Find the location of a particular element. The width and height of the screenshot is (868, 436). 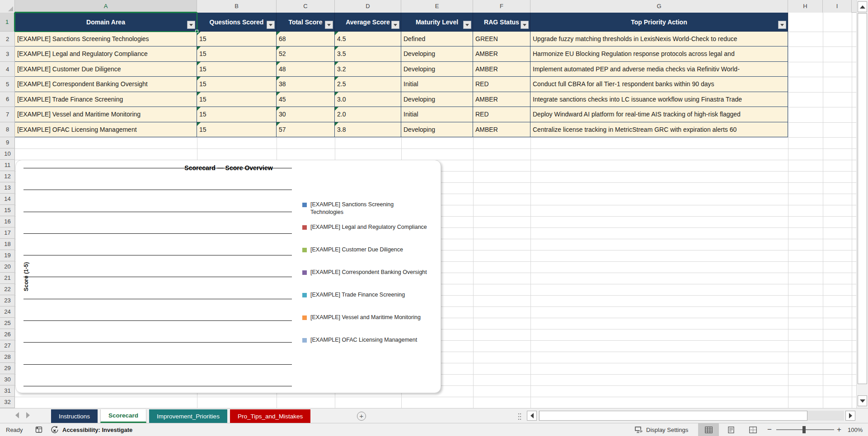

row-header-22: 22 is located at coordinates (7, 290).